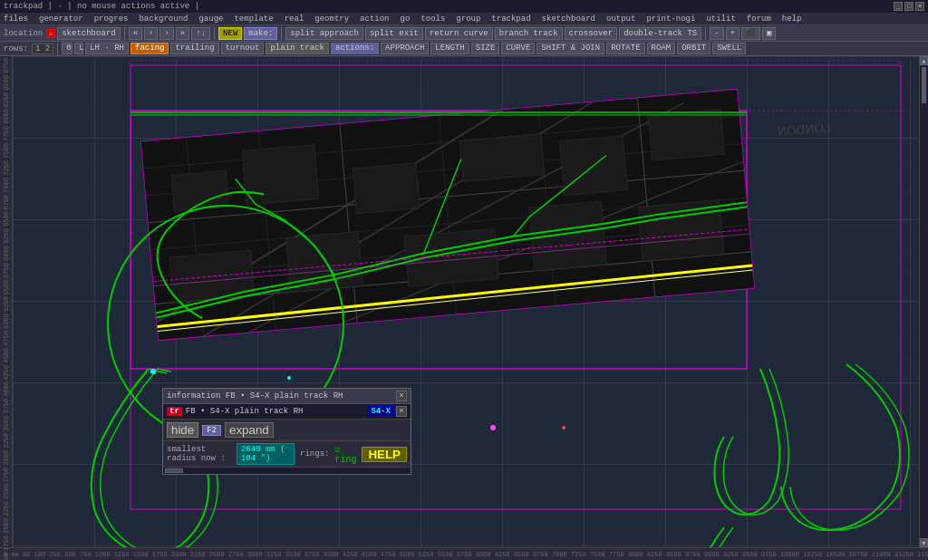 This screenshot has height=560, width=928. What do you see at coordinates (89, 34) in the screenshot?
I see `sketchboard-button: sketchboard` at bounding box center [89, 34].